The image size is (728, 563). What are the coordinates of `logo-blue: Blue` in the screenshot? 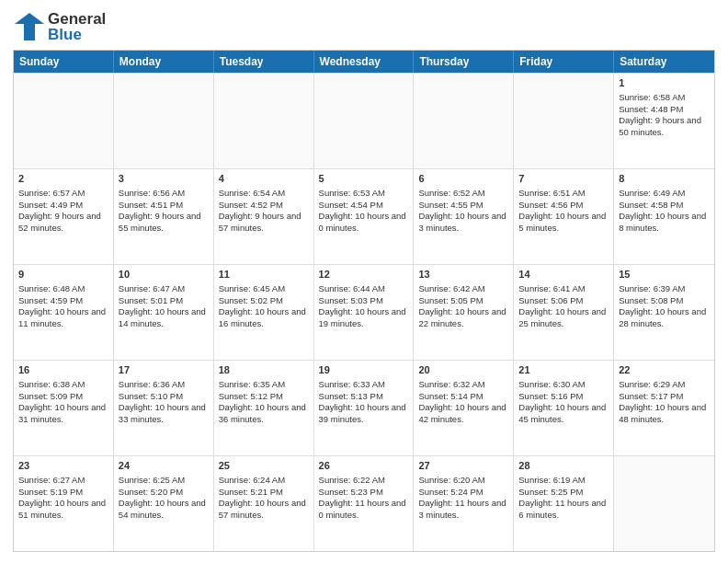 It's located at (77, 35).